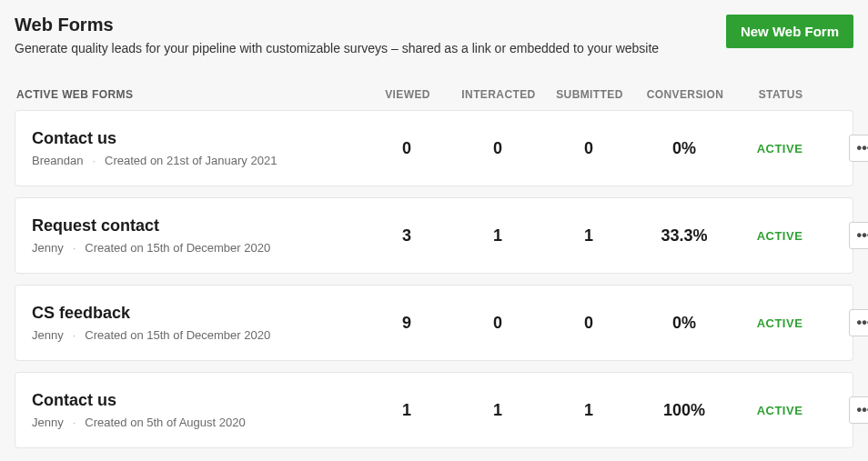  Describe the element at coordinates (499, 95) in the screenshot. I see `column-interacted: INTERACTED` at that location.